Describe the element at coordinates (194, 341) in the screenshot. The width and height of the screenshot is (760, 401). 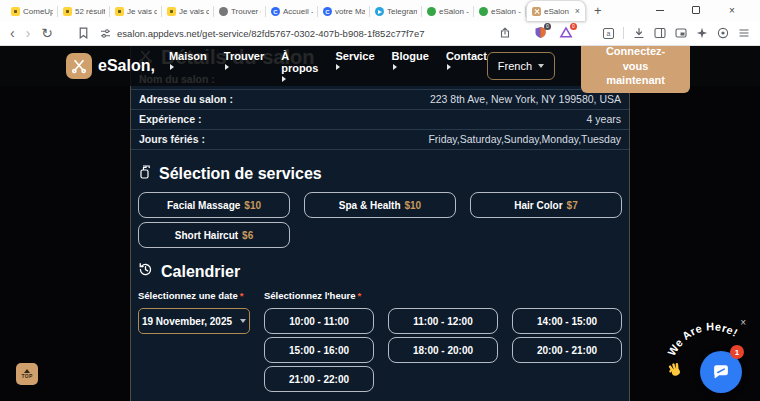
I see `date-column: Sélectionnez une date* 19 November, 2025` at that location.